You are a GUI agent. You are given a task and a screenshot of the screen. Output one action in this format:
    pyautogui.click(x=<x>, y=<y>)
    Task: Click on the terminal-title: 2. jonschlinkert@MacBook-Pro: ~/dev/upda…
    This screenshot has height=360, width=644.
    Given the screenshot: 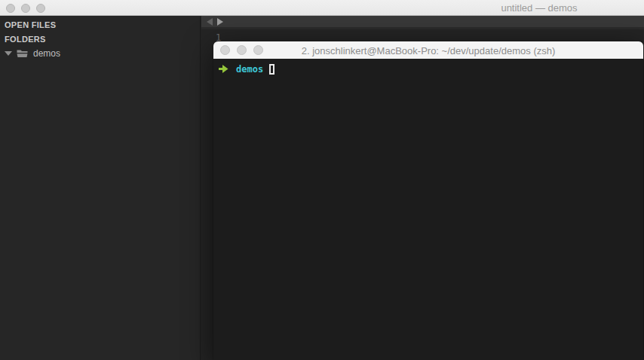 What is the action you would take?
    pyautogui.click(x=428, y=50)
    